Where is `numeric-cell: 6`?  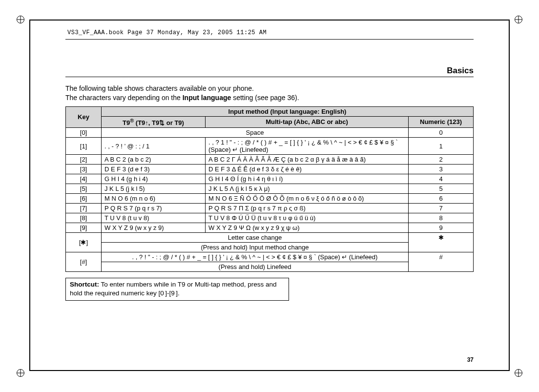
numeric-cell: 6 is located at coordinates (441, 199).